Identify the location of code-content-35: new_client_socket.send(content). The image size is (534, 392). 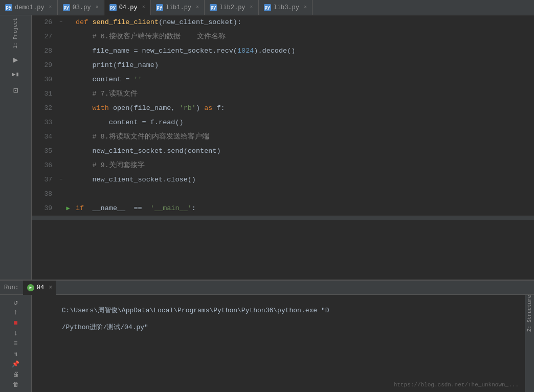
(303, 151).